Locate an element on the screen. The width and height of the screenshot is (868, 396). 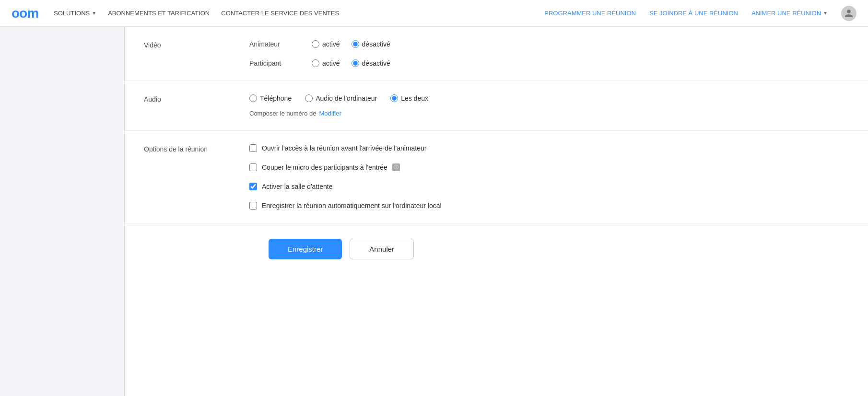
option-ouvrir-checkbox is located at coordinates (253, 148).